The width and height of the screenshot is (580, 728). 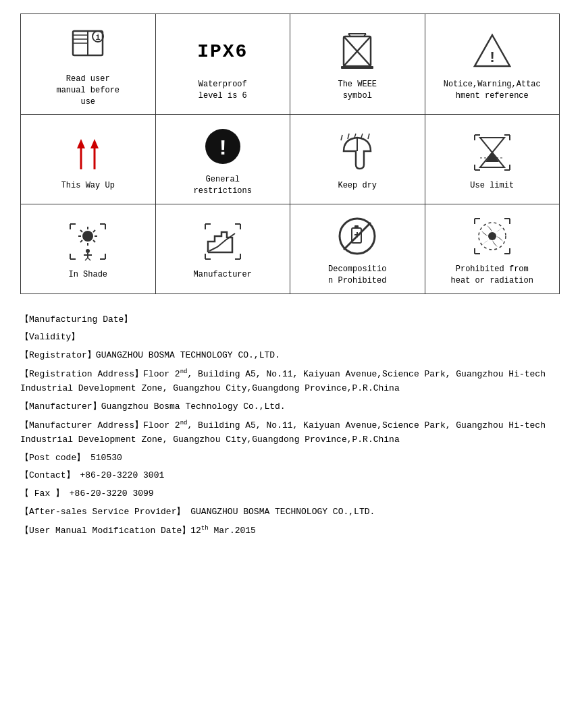 I want to click on ipx6-text: IPX6, so click(x=223, y=51).